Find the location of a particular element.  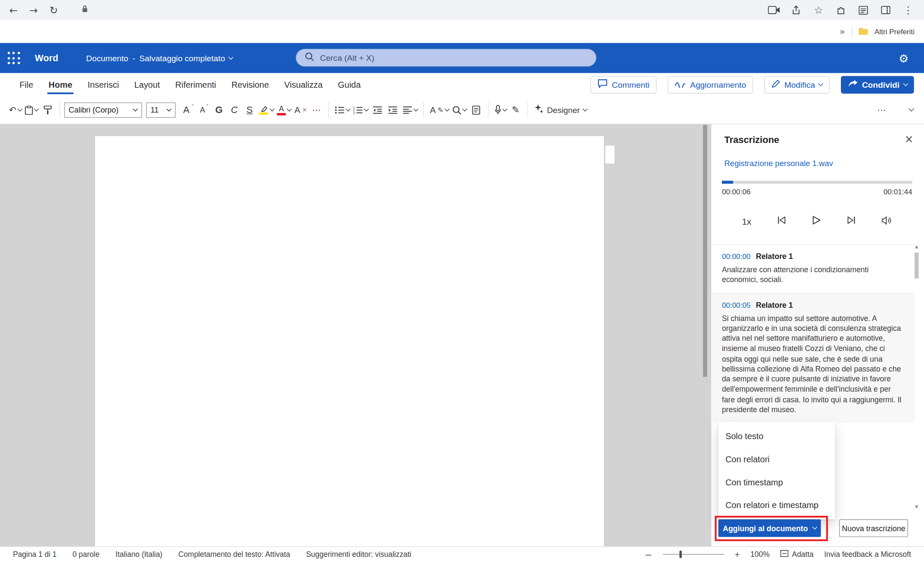

tab-guida: Guida is located at coordinates (350, 85).